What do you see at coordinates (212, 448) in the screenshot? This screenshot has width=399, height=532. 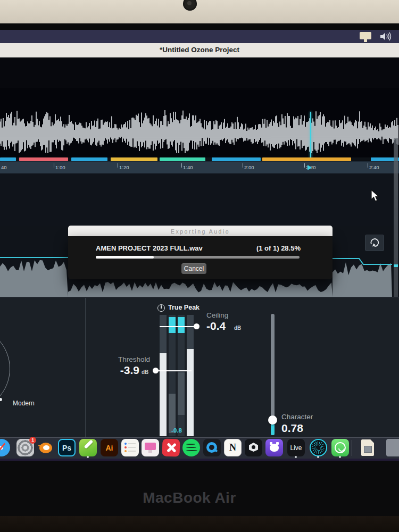 I see `dock-icon-quicktime` at bounding box center [212, 448].